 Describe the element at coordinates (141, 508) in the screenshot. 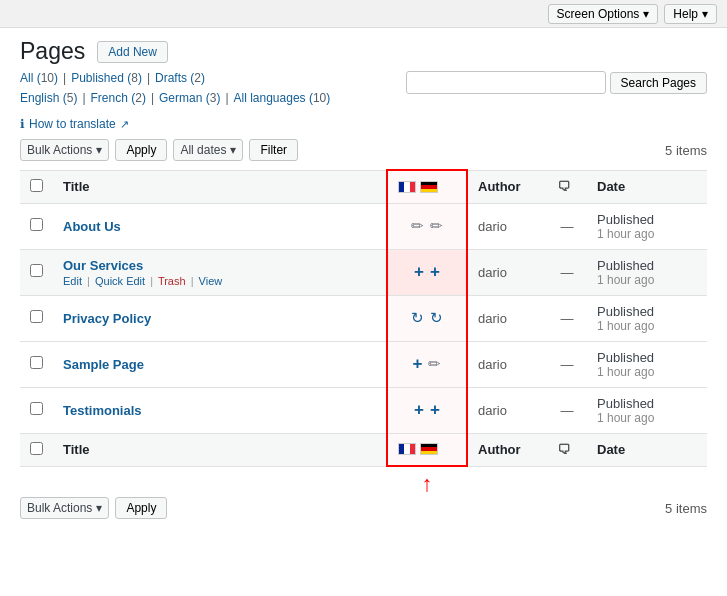

I see `apply-button-bottom: Apply` at that location.